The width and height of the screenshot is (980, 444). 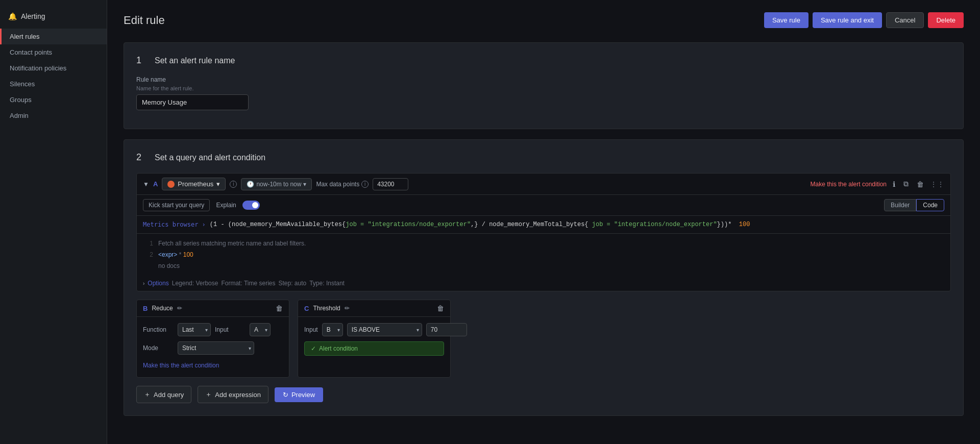 What do you see at coordinates (447, 330) in the screenshot?
I see `threshold-value-input` at bounding box center [447, 330].